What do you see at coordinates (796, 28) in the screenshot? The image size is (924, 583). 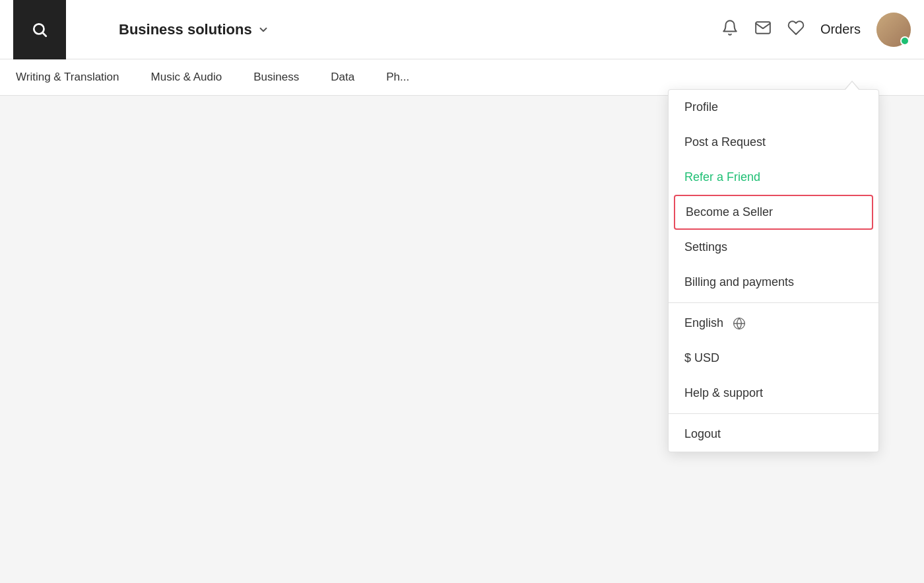 I see `heart-icon` at bounding box center [796, 28].